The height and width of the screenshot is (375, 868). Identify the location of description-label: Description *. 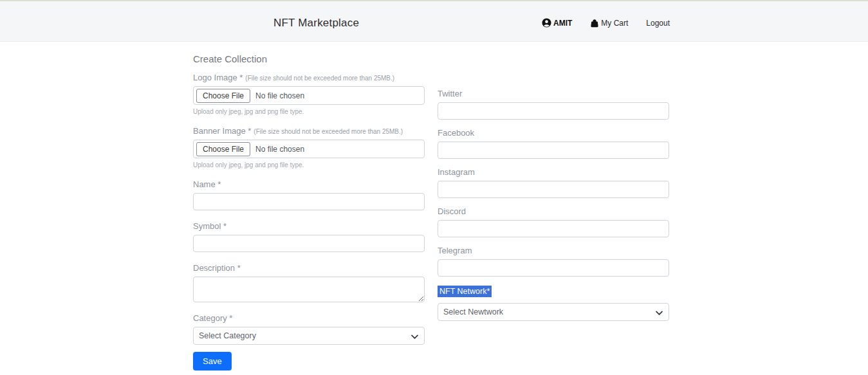
(309, 268).